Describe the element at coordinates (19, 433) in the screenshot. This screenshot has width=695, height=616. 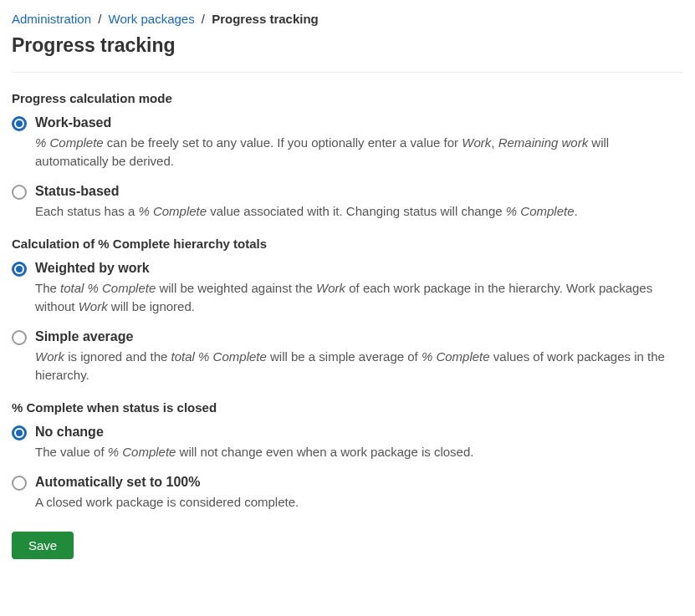
I see `radio-no-change` at that location.